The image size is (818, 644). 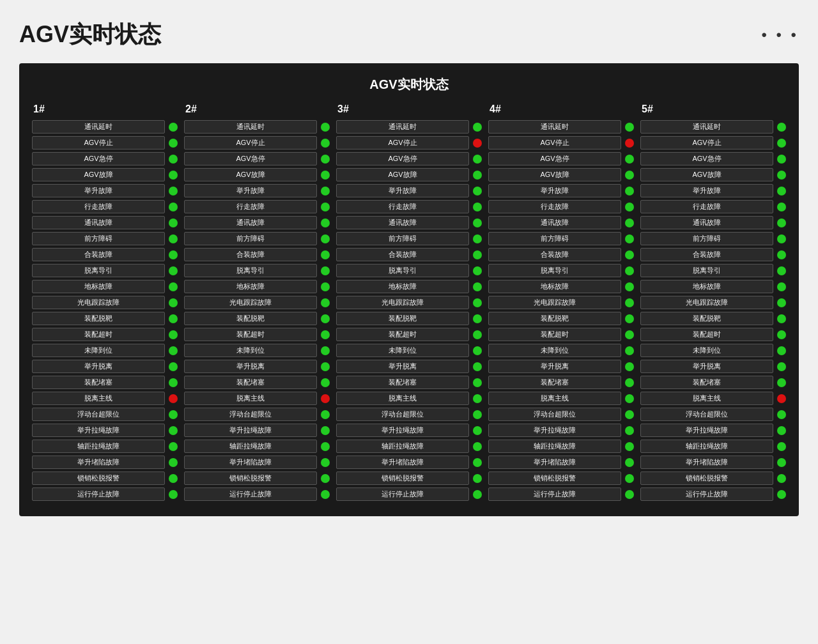 What do you see at coordinates (707, 463) in the screenshot?
I see `status-label: 举升堵陷故障` at bounding box center [707, 463].